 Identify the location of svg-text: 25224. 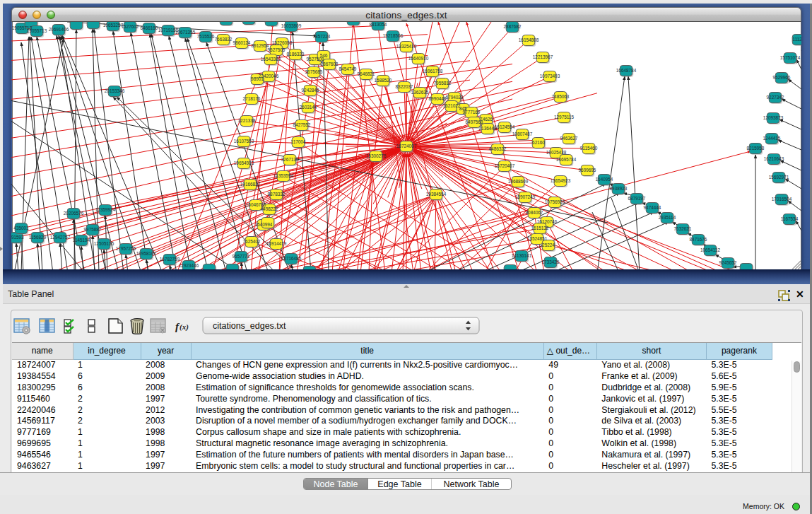
(548, 245).